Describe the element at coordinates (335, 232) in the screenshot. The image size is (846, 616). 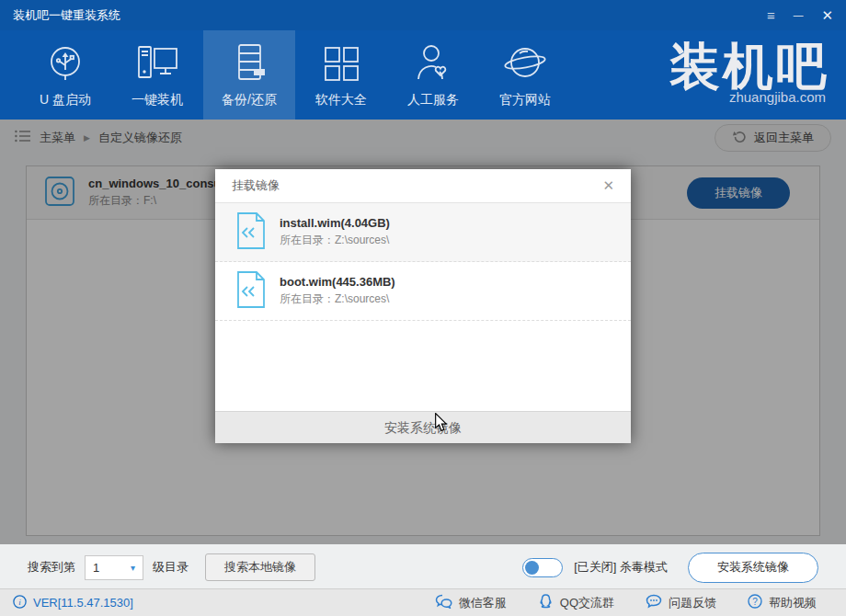
I see `wim-meta: install.wim(4.04GB) 所在目录：Z:\sources\` at that location.